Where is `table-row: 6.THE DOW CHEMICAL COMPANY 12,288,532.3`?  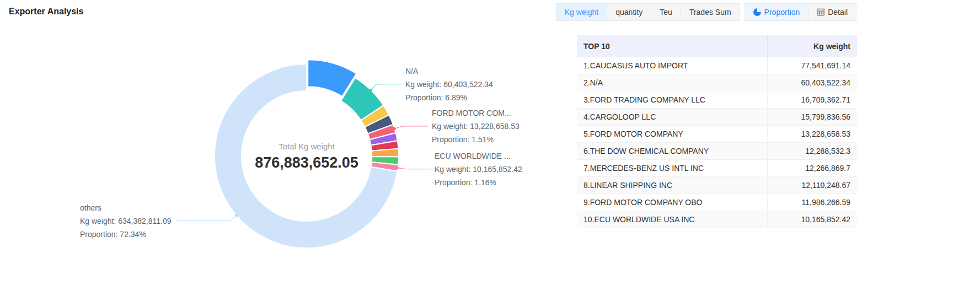
table-row: 6.THE DOW CHEMICAL COMPANY 12,288,532.3 is located at coordinates (717, 151).